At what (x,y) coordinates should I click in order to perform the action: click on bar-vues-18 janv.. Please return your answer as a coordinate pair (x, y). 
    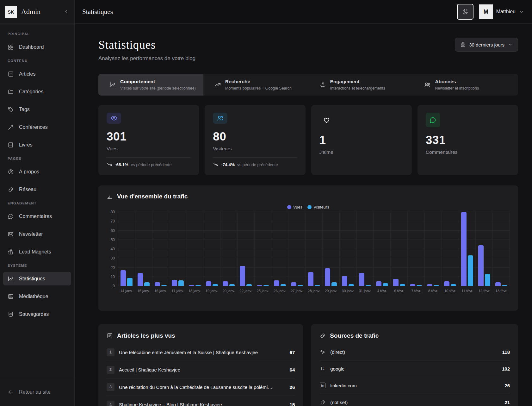
    Looking at the image, I should click on (192, 285).